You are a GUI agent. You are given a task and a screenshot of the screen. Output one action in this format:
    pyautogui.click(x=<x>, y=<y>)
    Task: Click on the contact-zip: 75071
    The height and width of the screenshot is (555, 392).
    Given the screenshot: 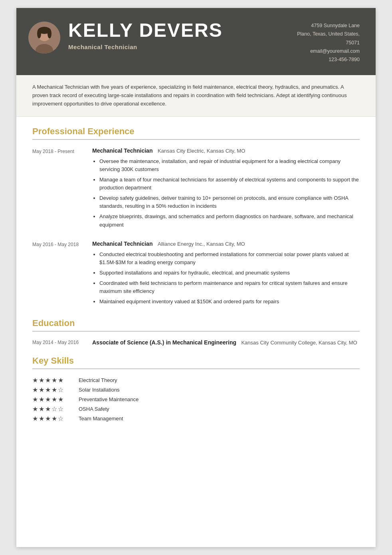 What is the action you would take?
    pyautogui.click(x=328, y=43)
    